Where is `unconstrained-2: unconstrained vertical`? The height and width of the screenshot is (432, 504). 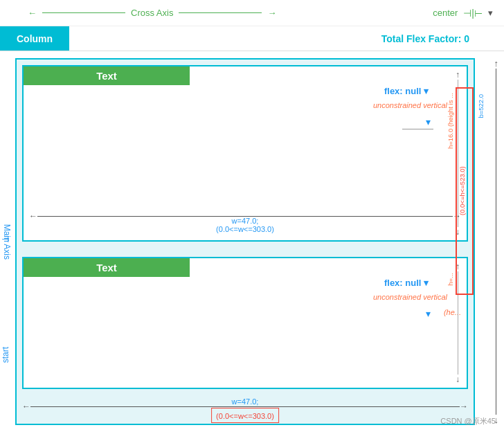
unconstrained-2: unconstrained vertical is located at coordinates (410, 297).